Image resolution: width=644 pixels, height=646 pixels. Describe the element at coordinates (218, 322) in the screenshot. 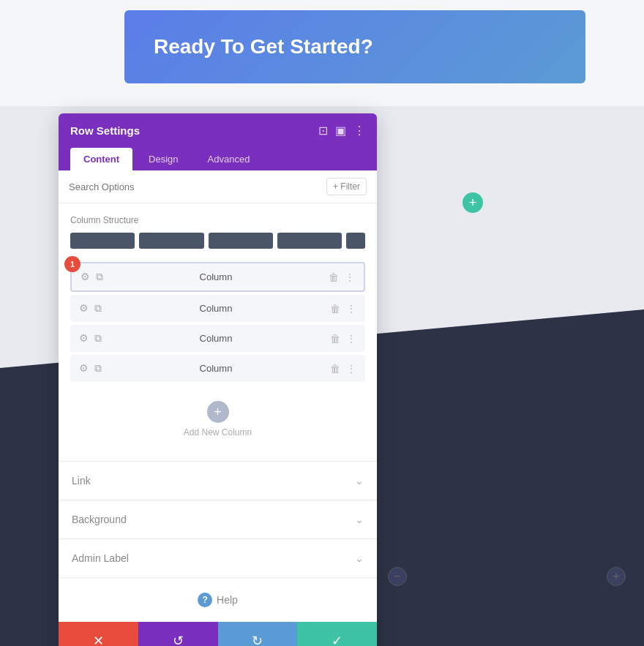

I see `column-rows: 1 ⚙ ⧉ Column 🗑 ⋮ ⚙ ⧉ Column` at that location.